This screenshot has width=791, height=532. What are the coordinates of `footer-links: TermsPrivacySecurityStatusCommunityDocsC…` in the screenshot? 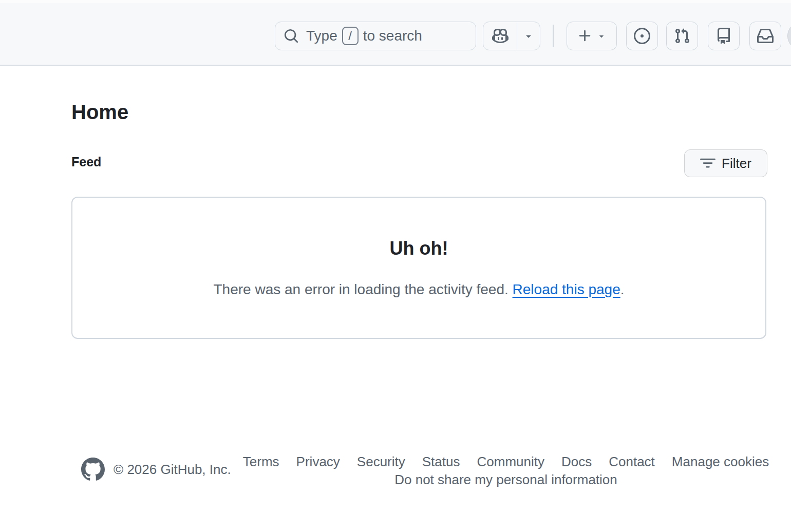 It's located at (506, 462).